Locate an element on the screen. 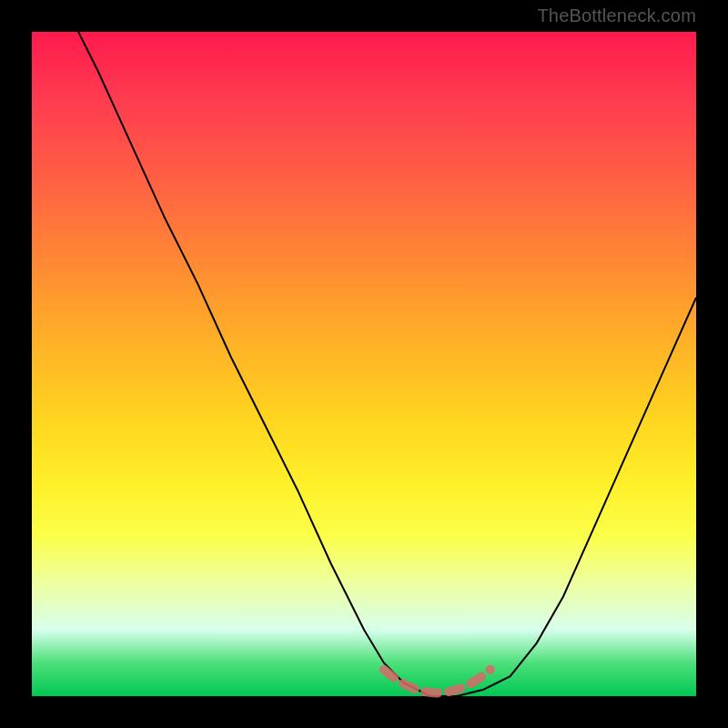 This screenshot has height=728, width=728. attribution-label: TheBottleneck.com is located at coordinates (617, 16).